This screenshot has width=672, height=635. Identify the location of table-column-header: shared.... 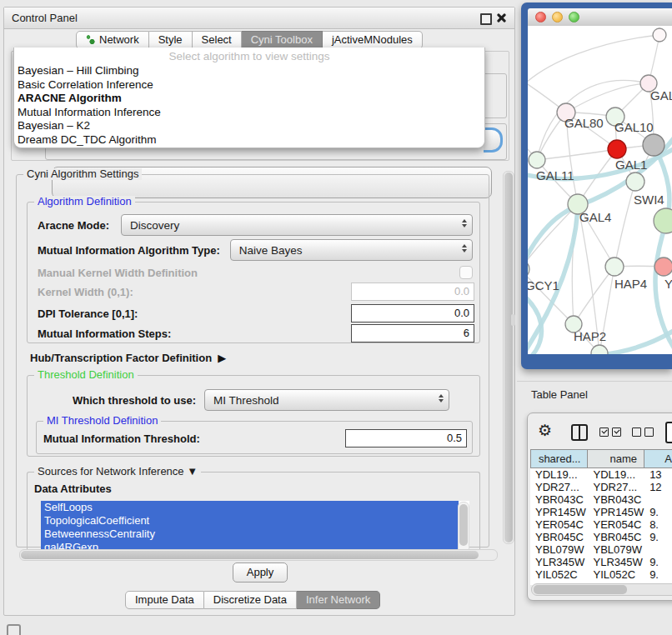
(559, 458).